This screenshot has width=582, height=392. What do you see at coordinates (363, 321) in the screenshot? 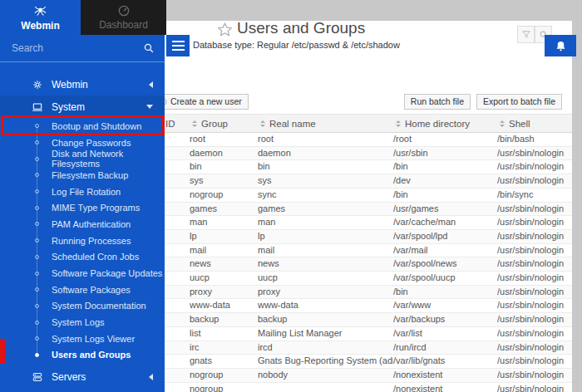
I see `table-row: backup backup /var/backups /usr/sbin/nol…` at bounding box center [363, 321].